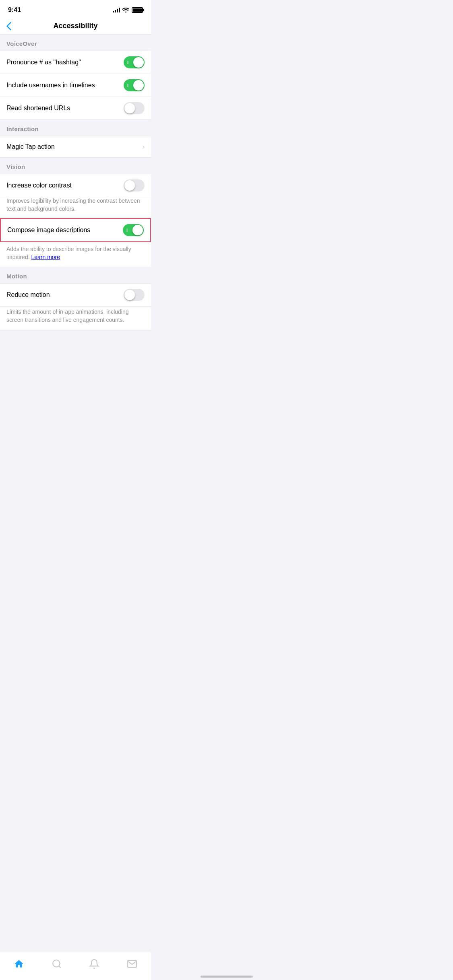 The image size is (453, 980). Describe the element at coordinates (73, 147) in the screenshot. I see `magic-tap-label: Magic Tap action` at that location.